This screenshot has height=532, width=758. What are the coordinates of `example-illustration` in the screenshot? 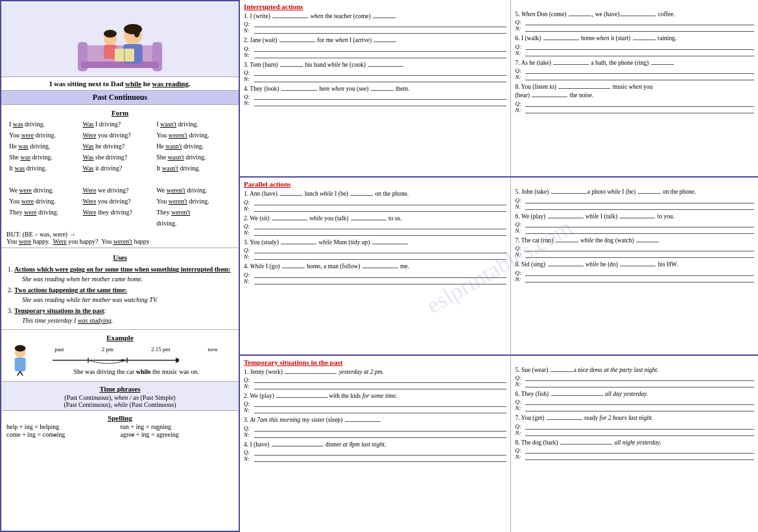 It's located at (20, 360).